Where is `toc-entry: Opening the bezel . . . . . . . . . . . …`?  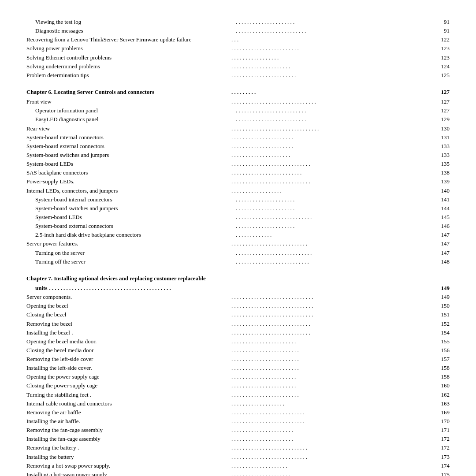 toc-entry: Opening the bezel . . . . . . . . . . . … is located at coordinates (238, 306).